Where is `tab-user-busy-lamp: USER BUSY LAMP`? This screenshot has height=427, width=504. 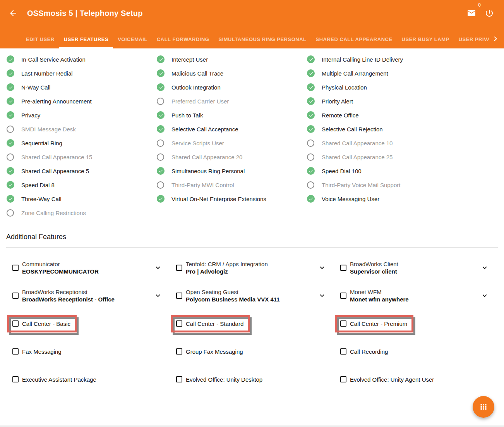 tab-user-busy-lamp: USER BUSY LAMP is located at coordinates (426, 43).